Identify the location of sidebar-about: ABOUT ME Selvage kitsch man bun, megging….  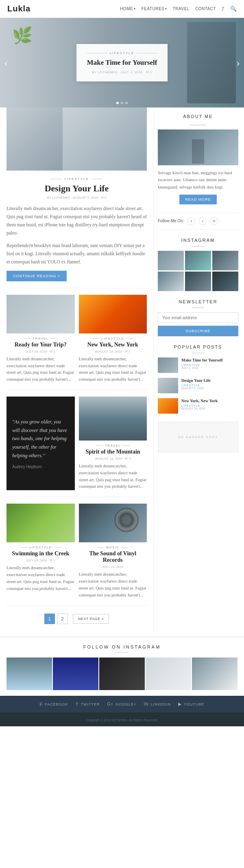
(198, 159).